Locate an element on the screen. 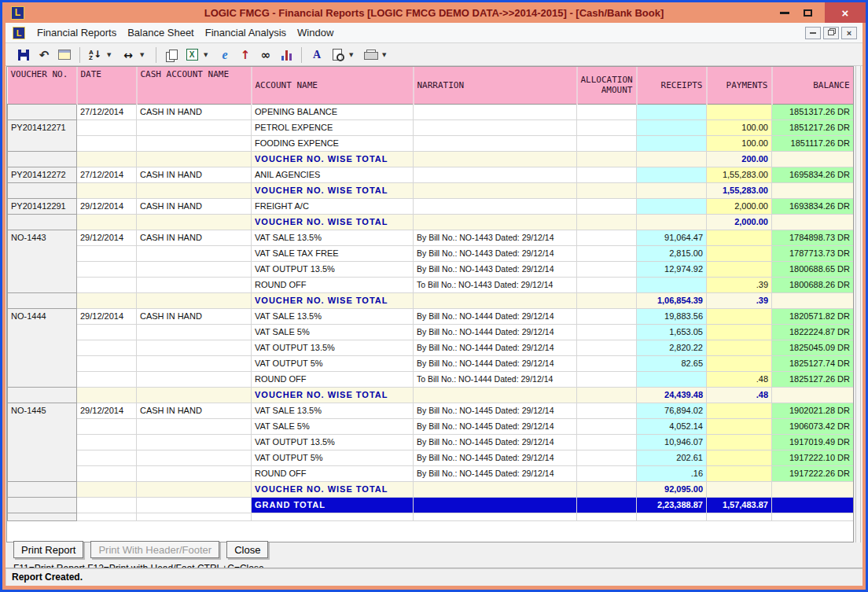 This screenshot has height=592, width=868. cell-payments: 2,000.00 is located at coordinates (739, 206).